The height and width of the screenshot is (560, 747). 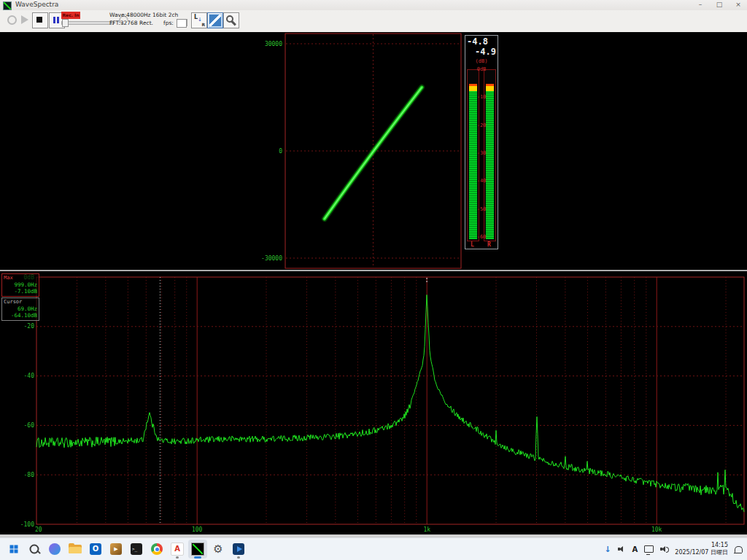 I want to click on system-tray: ↓ A 14:15 2025/12/07 日曜日, so click(x=673, y=549).